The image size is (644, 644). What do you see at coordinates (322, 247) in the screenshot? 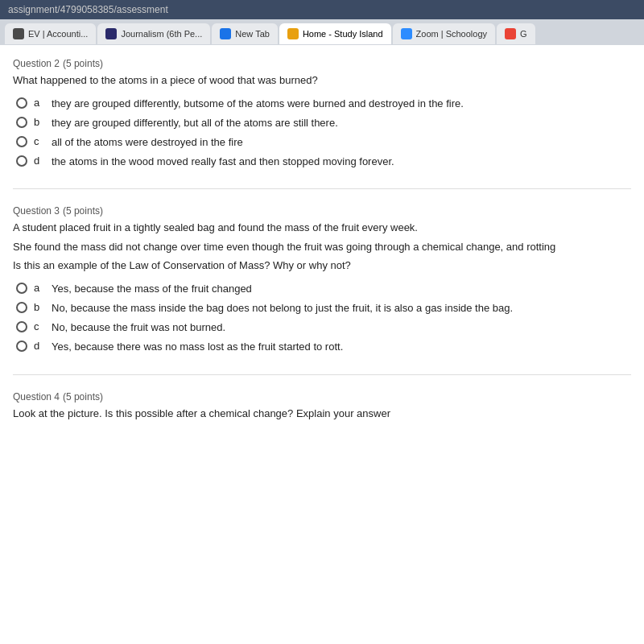
I see `question-3-text-2: She found the mass did not change over t…` at bounding box center [322, 247].